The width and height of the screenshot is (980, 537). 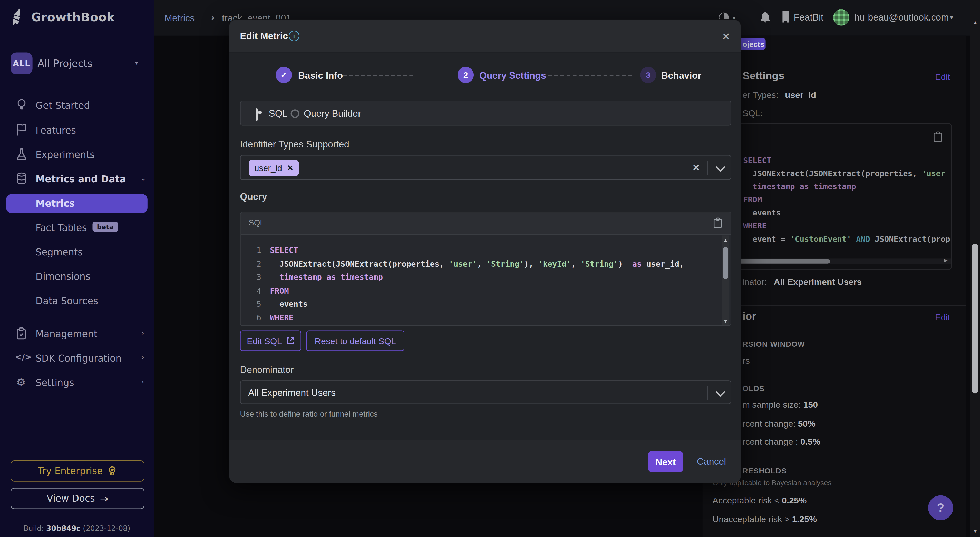 I want to click on denominator-help-text: Use this to define ratio or funnel metri…, so click(x=309, y=414).